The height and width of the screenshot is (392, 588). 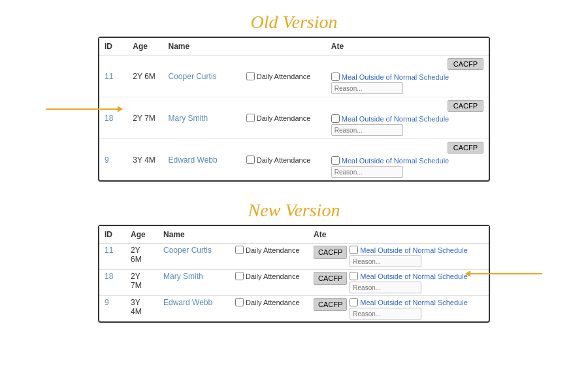 I want to click on old-version-title: Old Version, so click(x=294, y=22).